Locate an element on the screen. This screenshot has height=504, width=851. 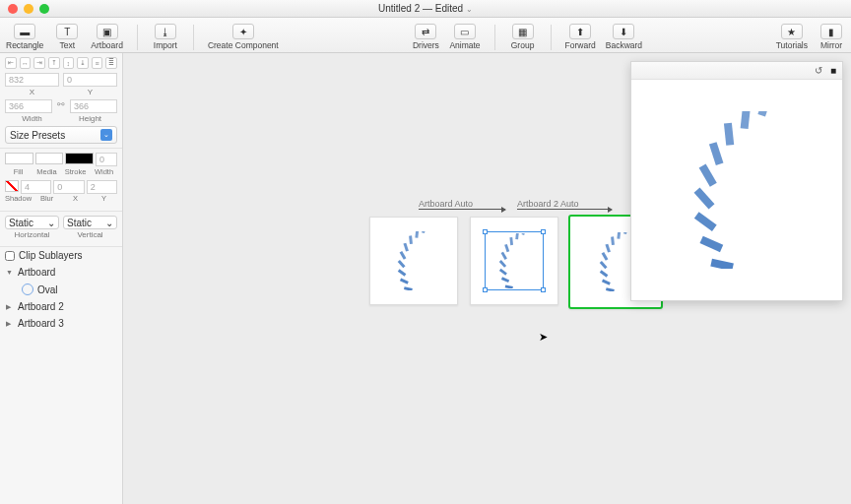
toolbar: ▬Rectangle TText ▣Artboard ⭳Import ✦Crea… is located at coordinates (426, 35).